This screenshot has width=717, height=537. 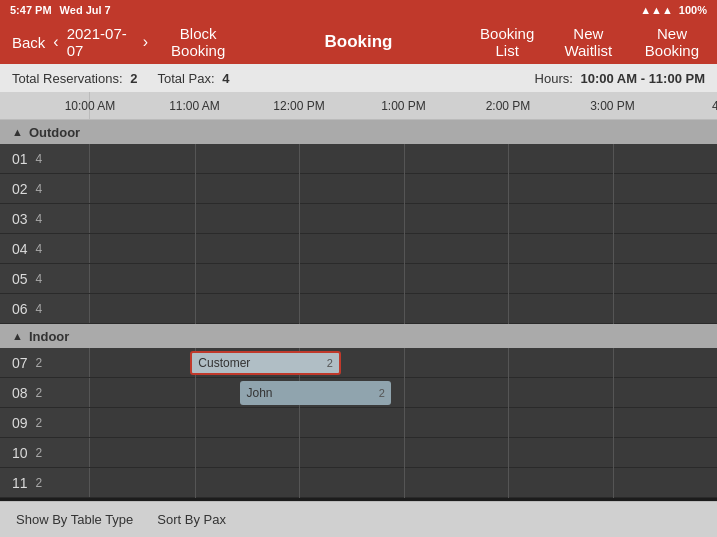 I want to click on nav-left: Back ‹ 2021-07-07 › Block Booking, so click(x=126, y=42).